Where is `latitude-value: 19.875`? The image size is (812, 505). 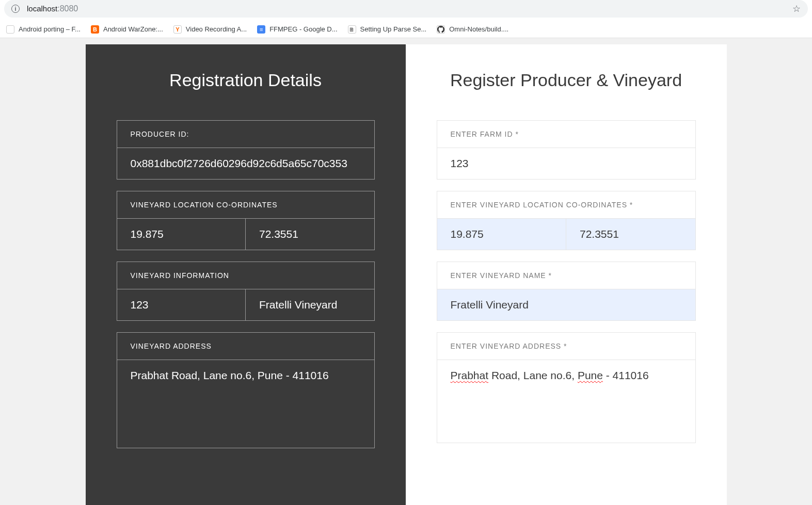 latitude-value: 19.875 is located at coordinates (182, 234).